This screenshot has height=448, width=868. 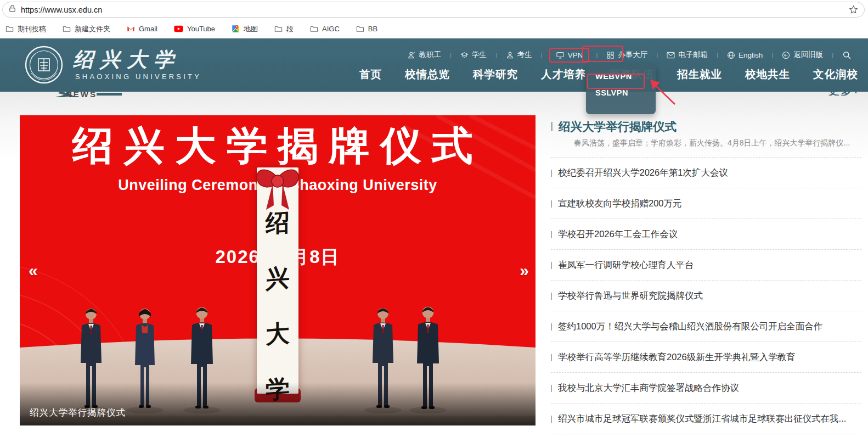 I want to click on utility-nav-label: 办事大厅, so click(x=633, y=55).